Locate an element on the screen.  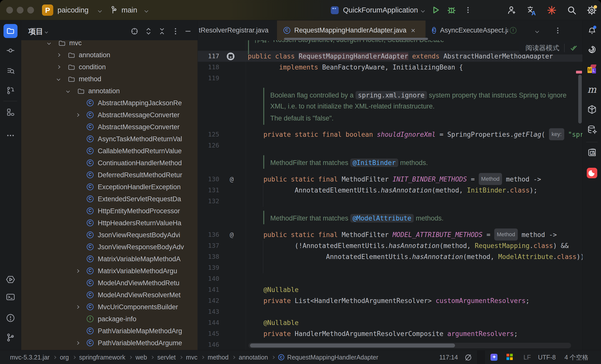
pull-requests-tool-button is located at coordinates (10, 90).